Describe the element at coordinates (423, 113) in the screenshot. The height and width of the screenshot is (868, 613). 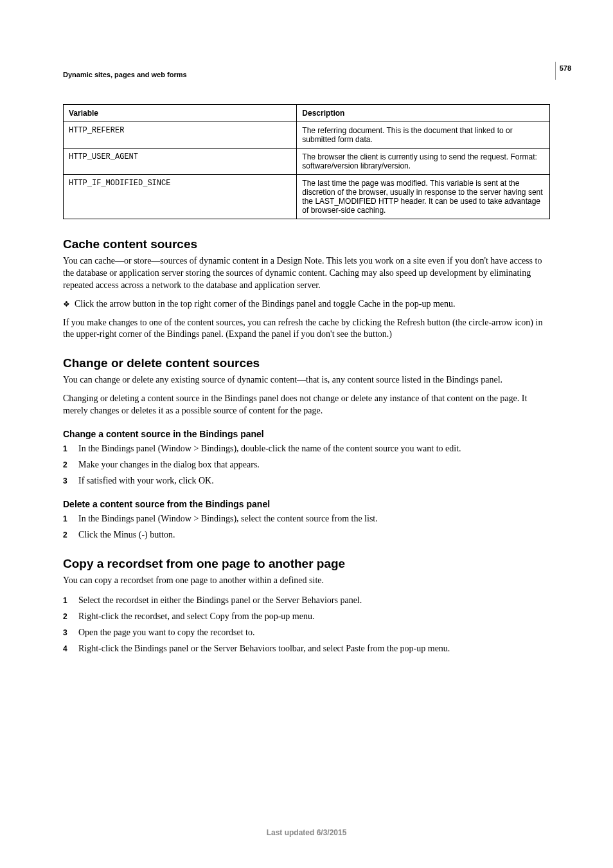
I see `table-header-description: Description` at that location.